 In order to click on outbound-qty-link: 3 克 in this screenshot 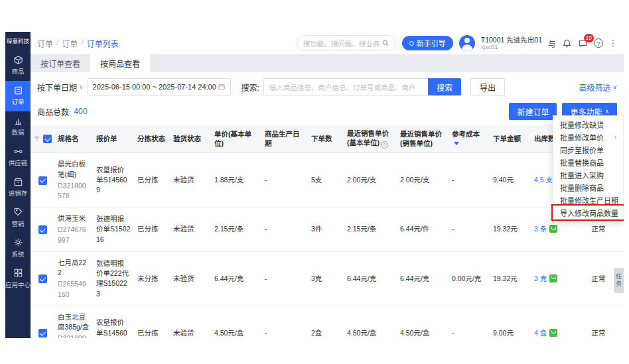, I will do `click(540, 278)`.